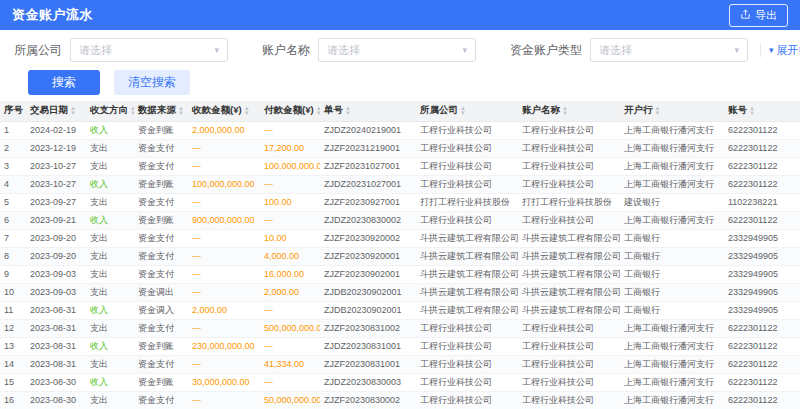  I want to click on export-button: 导出, so click(758, 16).